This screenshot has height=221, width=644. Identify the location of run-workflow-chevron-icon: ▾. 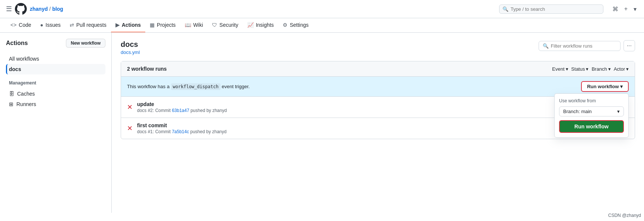
(621, 86).